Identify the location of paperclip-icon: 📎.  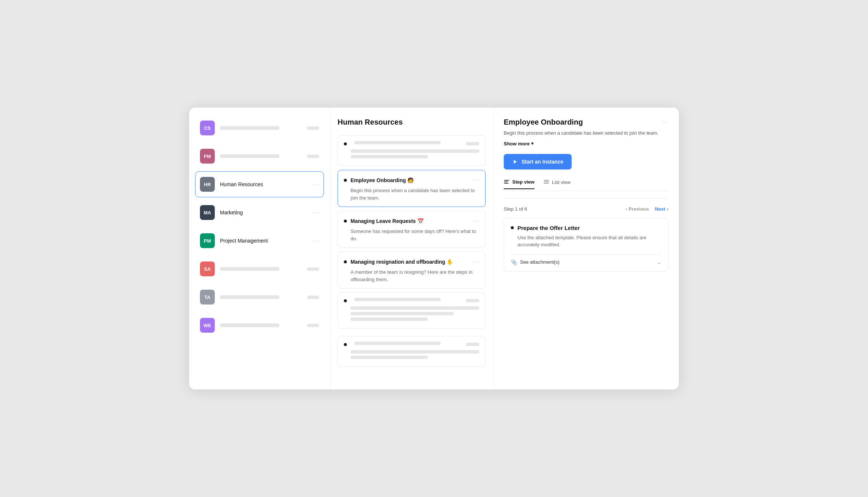
(514, 262).